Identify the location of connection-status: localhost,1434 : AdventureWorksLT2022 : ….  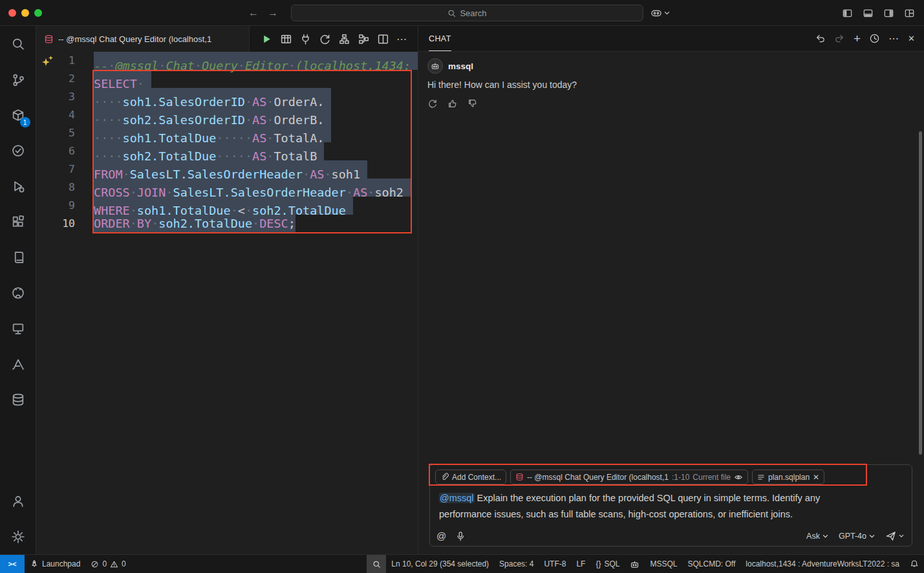
(822, 564).